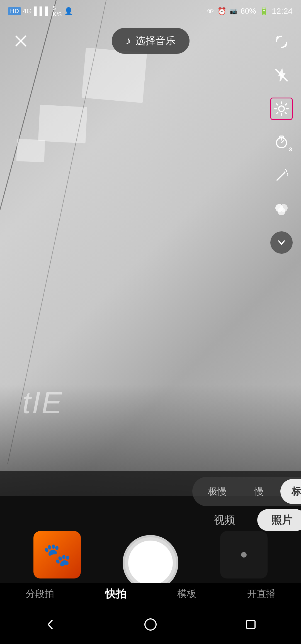  What do you see at coordinates (156, 41) in the screenshot?
I see `music-label: 选择音乐` at bounding box center [156, 41].